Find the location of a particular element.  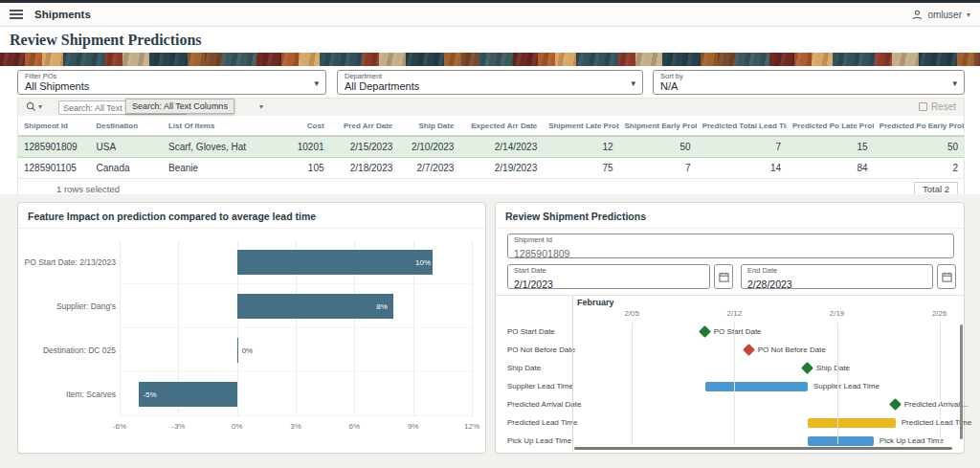

column-header: Shipment Early Prob is located at coordinates (658, 126).